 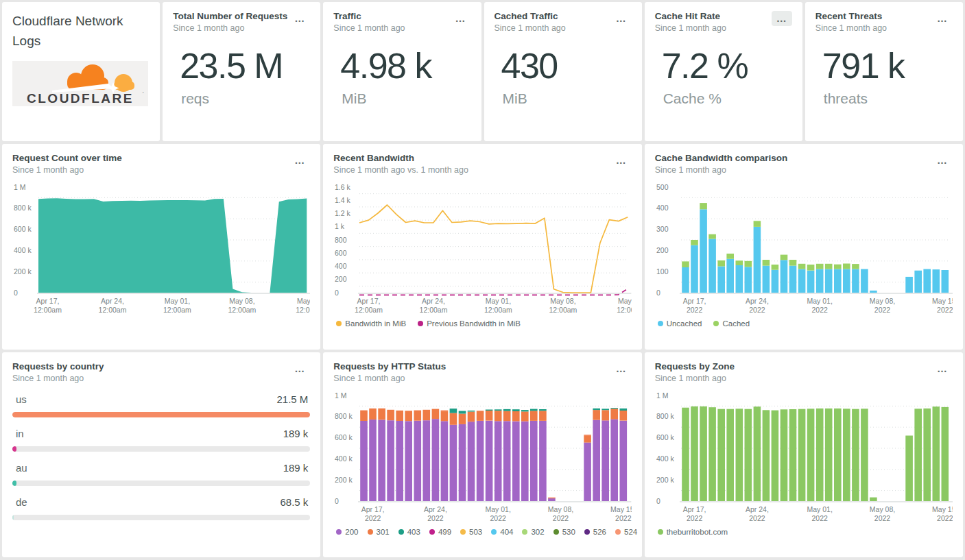 What do you see at coordinates (469, 324) in the screenshot?
I see `legend-item: Previous Bandwidth in MiB` at bounding box center [469, 324].